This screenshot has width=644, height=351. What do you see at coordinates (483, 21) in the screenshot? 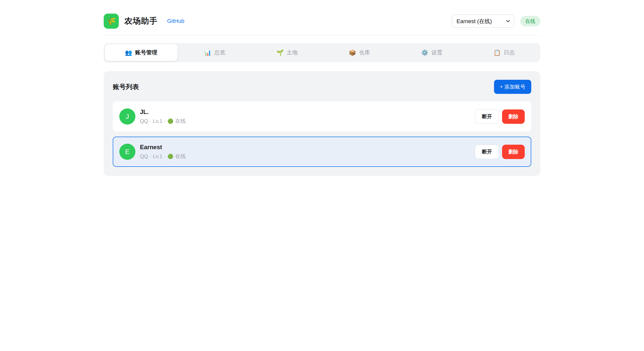
I see `account-select-wrap: Earnest (在线)` at bounding box center [483, 21].